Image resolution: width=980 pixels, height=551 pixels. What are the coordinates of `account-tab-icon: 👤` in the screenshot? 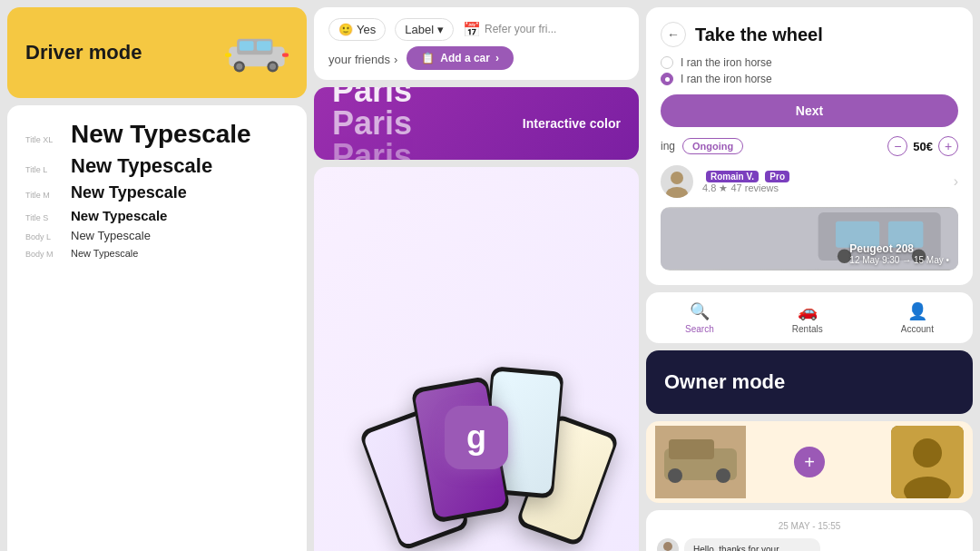 It's located at (917, 311).